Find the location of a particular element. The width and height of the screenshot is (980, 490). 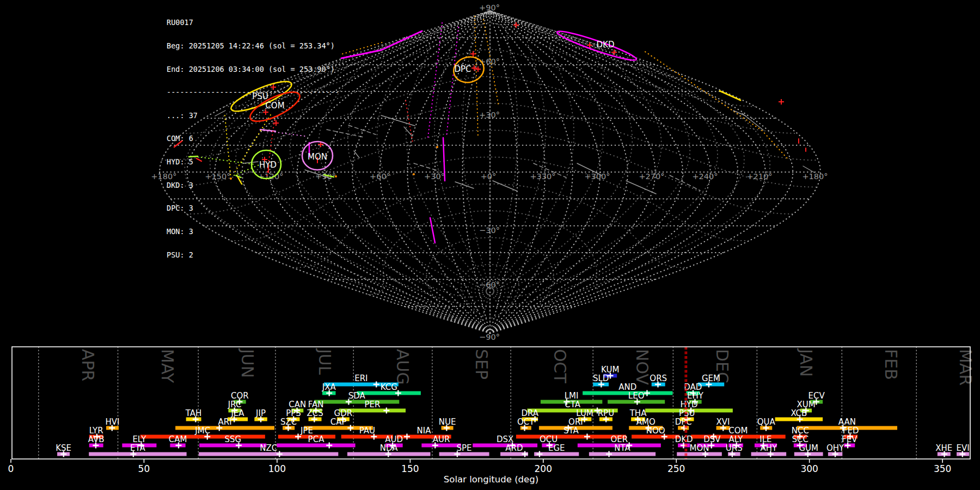

equator-longitude-label: +270° is located at coordinates (651, 176).